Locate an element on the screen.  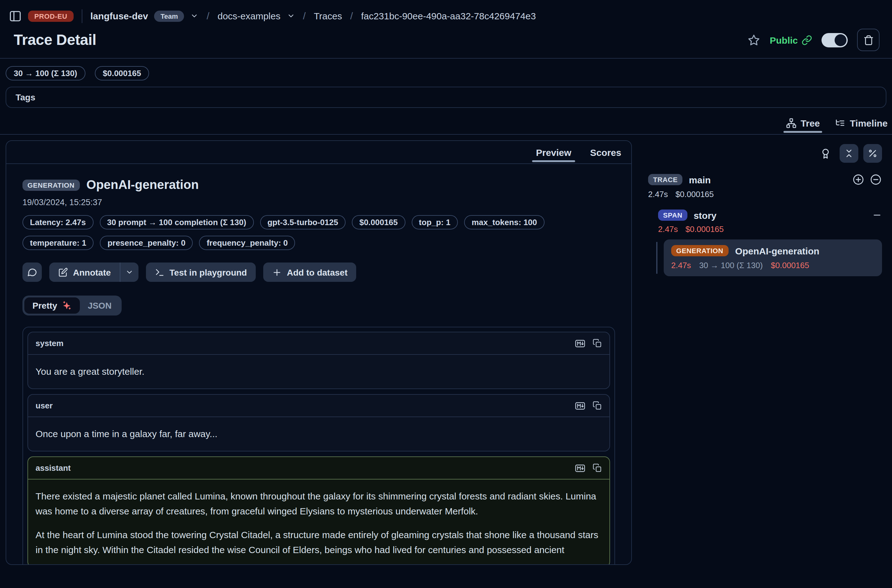
tab-timeline: Timeline is located at coordinates (861, 126).